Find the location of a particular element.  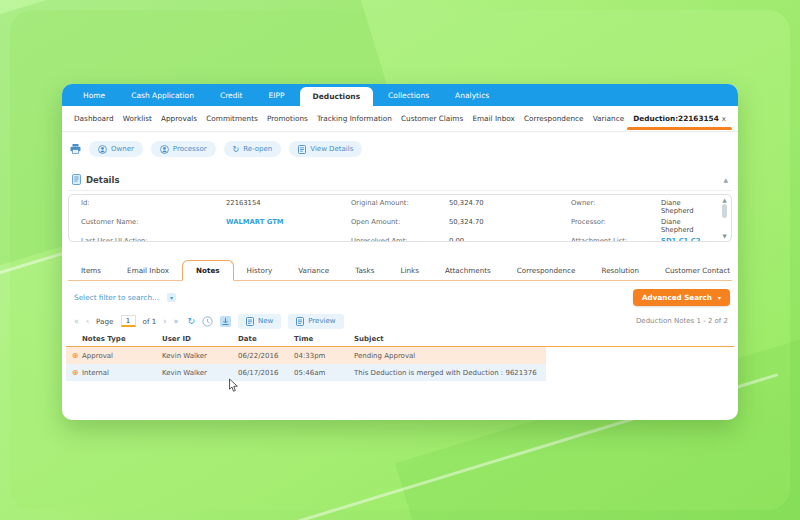

tab-correspondence: Correspondence is located at coordinates (546, 270).